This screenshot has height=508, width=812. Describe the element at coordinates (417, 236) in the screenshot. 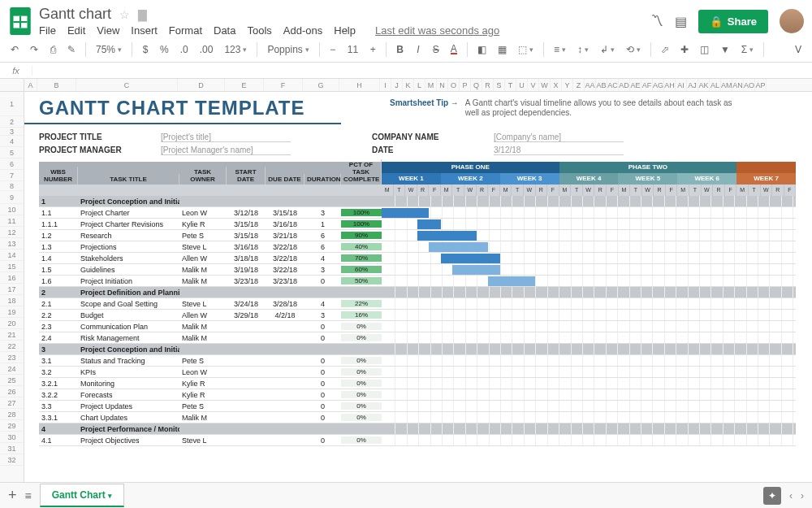

I see `table-row: 1.2ResearchPete S3/15/183/21/18690%` at that location.